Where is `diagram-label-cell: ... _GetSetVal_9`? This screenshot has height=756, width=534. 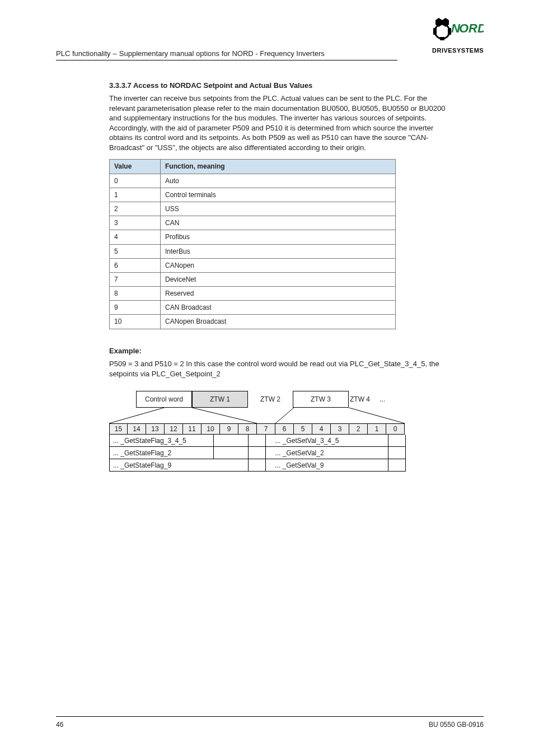
diagram-label-cell: ... _GetSetVal_9 is located at coordinates (327, 465).